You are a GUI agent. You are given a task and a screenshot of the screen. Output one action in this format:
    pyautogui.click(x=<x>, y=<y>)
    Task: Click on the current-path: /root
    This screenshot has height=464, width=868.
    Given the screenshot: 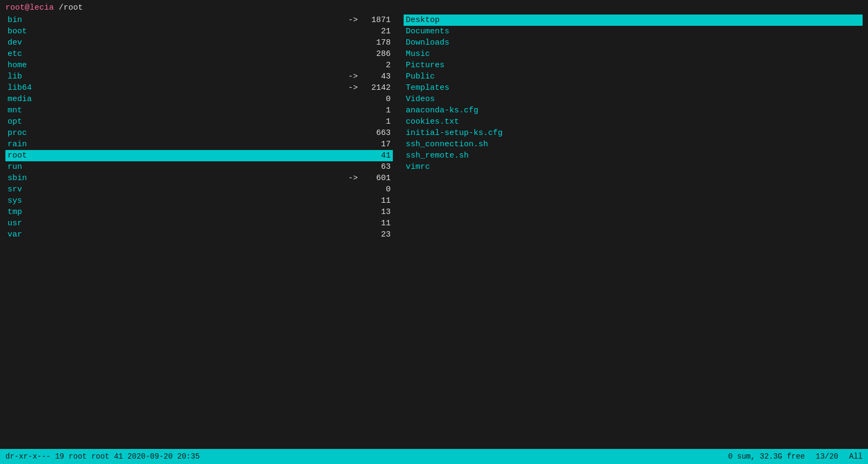 What is the action you would take?
    pyautogui.click(x=68, y=8)
    